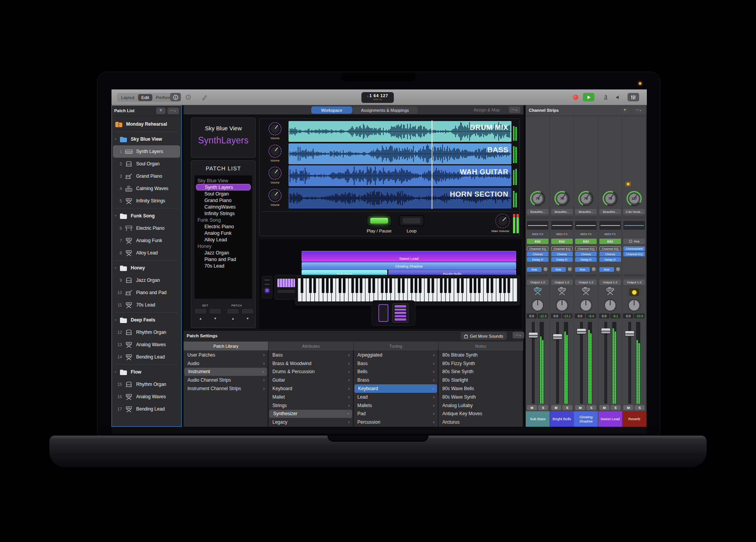 The width and height of the screenshot is (756, 542). What do you see at coordinates (233, 311) in the screenshot?
I see `patch-up-button` at bounding box center [233, 311].